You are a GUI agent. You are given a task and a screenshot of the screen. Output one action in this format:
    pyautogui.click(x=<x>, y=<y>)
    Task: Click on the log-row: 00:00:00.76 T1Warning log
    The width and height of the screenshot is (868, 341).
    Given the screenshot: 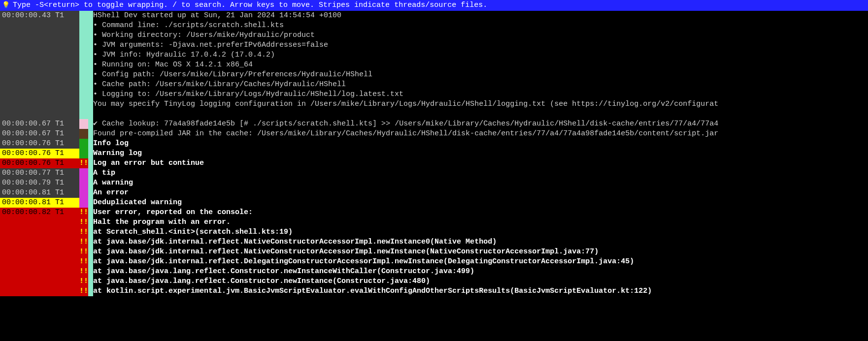 What is the action you would take?
    pyautogui.click(x=434, y=154)
    